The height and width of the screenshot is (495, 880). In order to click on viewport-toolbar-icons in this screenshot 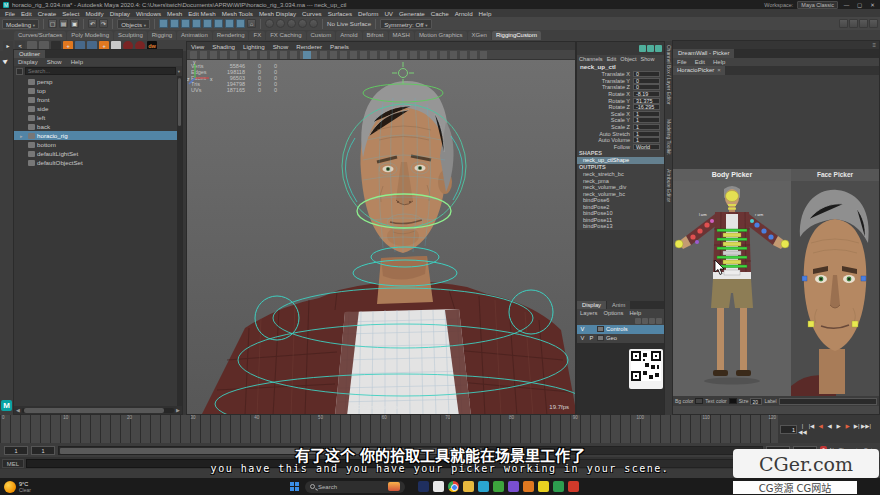, I will do `click(340, 55)`.